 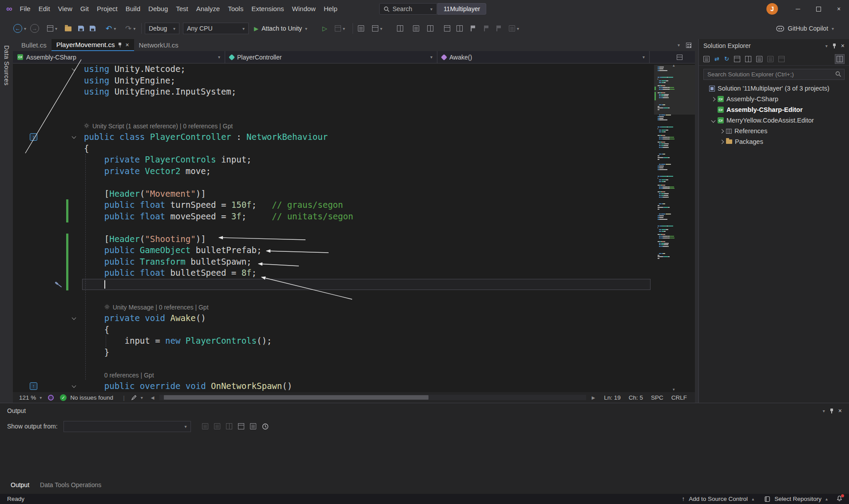 What do you see at coordinates (304, 9) in the screenshot?
I see `menu-window: Window` at bounding box center [304, 9].